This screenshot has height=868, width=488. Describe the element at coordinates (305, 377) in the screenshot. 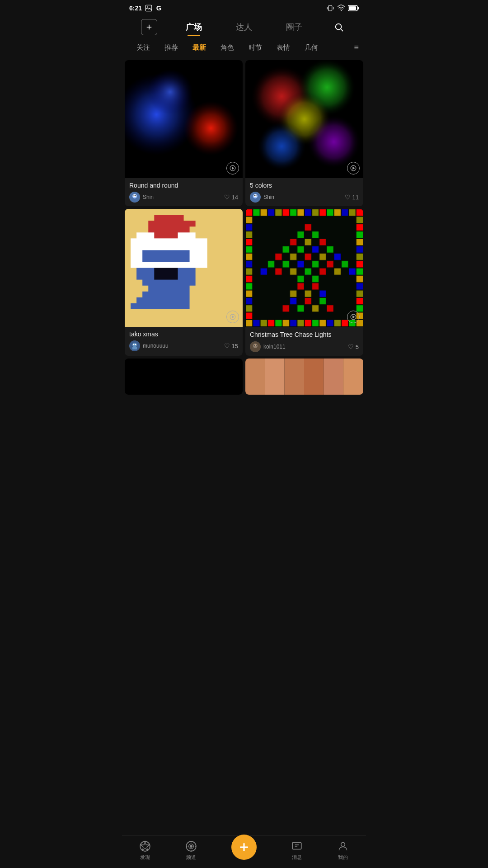

I see `partial-card-right` at that location.